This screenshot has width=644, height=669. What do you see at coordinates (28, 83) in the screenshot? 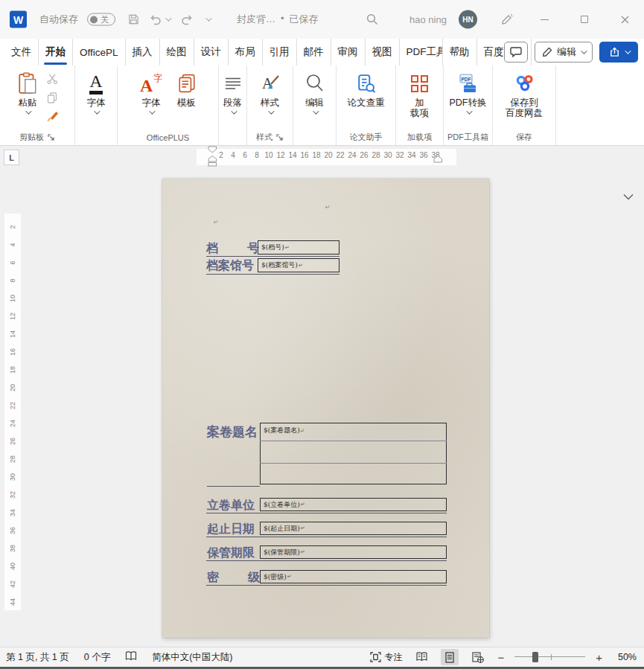
I see `paste-clipboard-icon` at bounding box center [28, 83].